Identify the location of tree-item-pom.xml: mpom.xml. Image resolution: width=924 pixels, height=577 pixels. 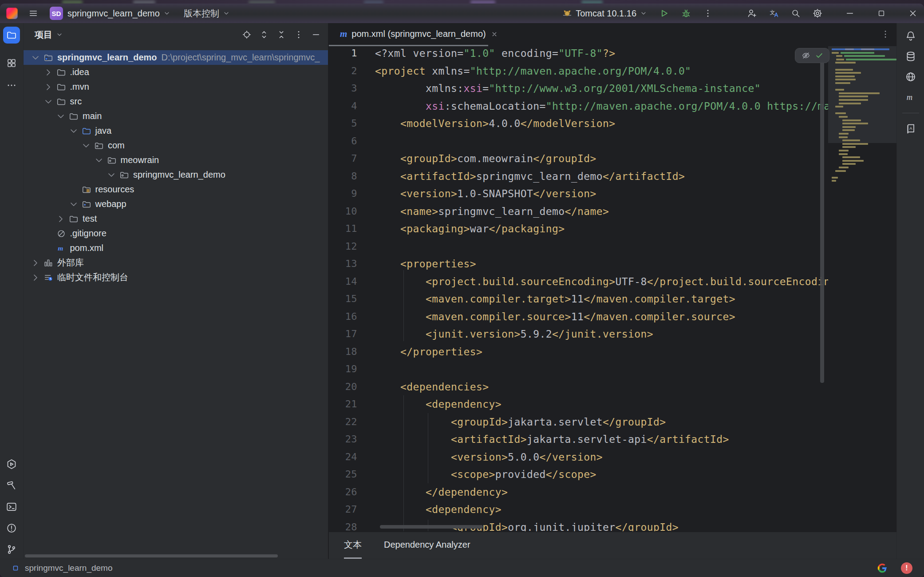
(176, 248).